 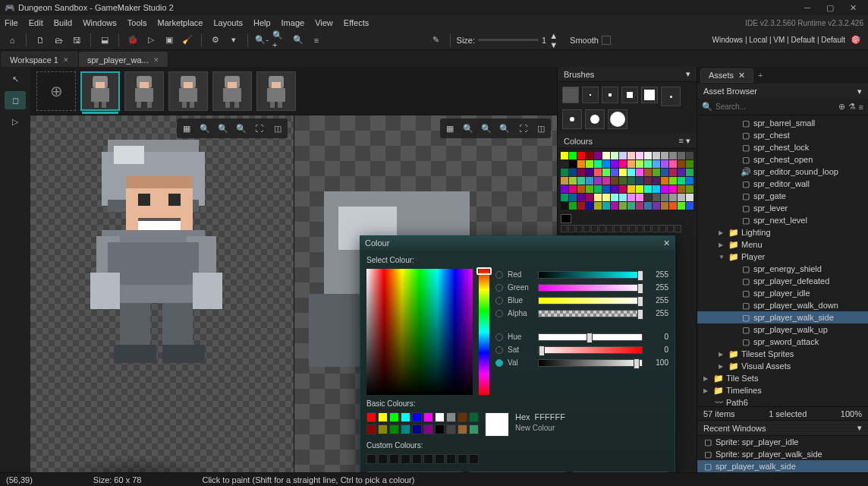 I want to click on settings-icon: ⚙, so click(x=215, y=40).